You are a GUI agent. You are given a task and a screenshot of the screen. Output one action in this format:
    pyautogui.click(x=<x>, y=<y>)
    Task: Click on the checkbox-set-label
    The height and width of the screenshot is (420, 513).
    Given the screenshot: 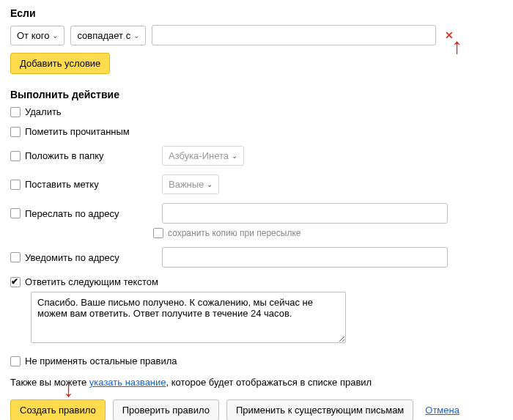 What is the action you would take?
    pyautogui.click(x=15, y=185)
    